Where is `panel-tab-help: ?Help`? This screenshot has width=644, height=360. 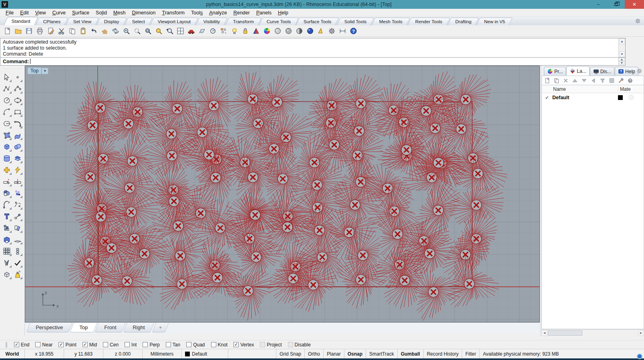
panel-tab-help: ?Help is located at coordinates (626, 71).